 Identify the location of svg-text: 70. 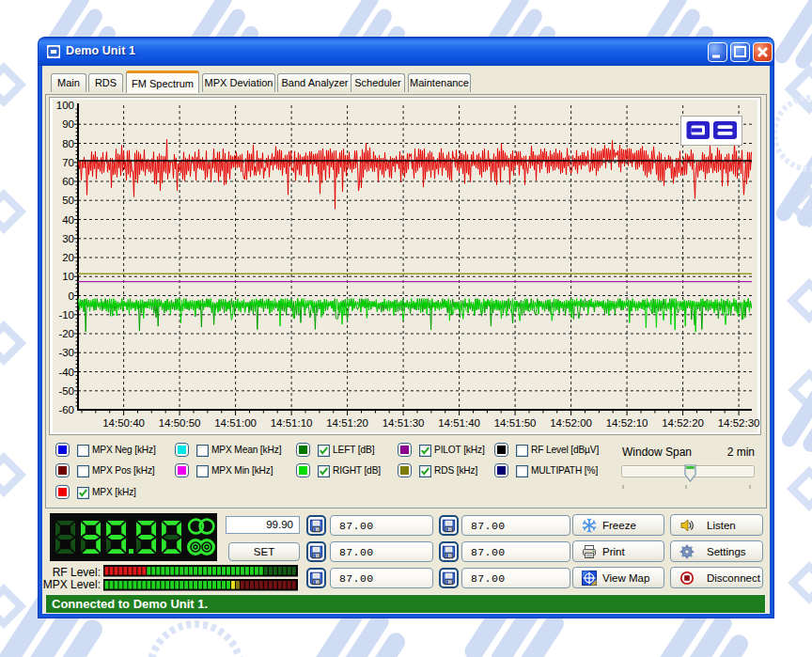
(68, 163).